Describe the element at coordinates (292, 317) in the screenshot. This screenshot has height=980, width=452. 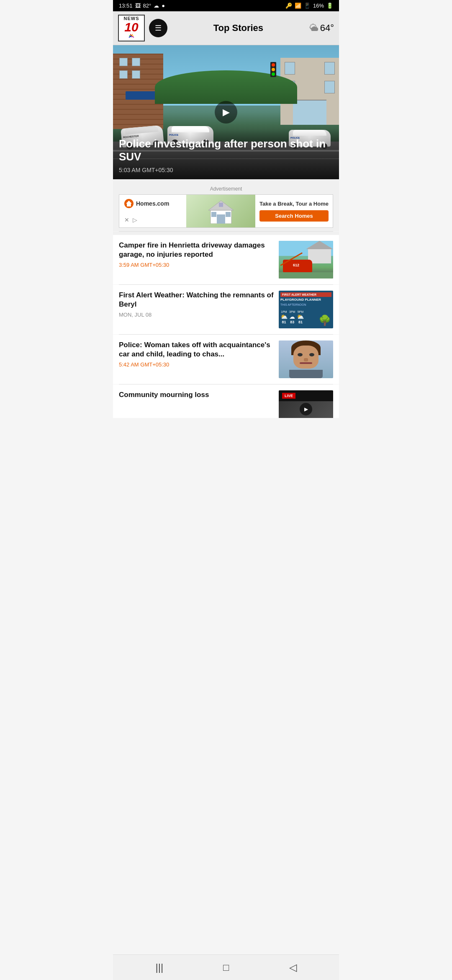
I see `weather-icon-3pm: ☁` at that location.